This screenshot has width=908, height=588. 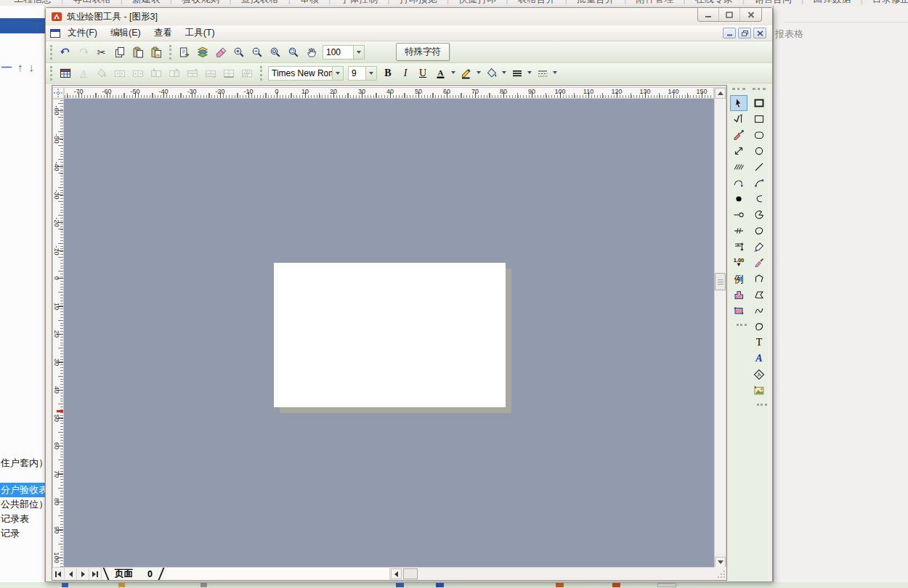 I want to click on minus-icon: —, so click(x=7, y=67).